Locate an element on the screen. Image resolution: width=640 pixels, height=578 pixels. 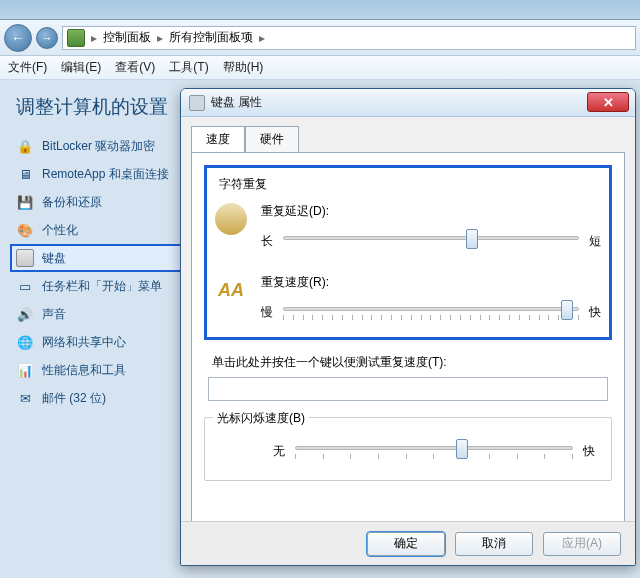
ok-button: 确定 is located at coordinates (406, 544).